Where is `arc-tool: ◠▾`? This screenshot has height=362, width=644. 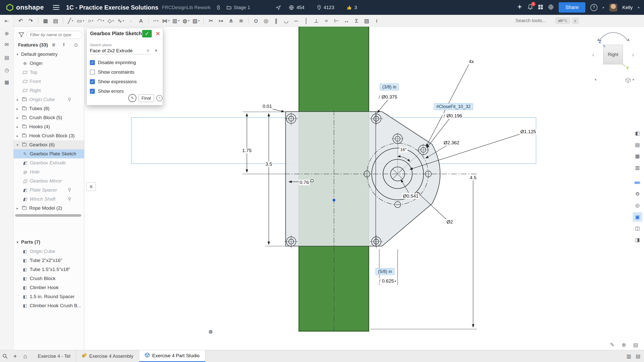 arc-tool: ◠▾ is located at coordinates (101, 21).